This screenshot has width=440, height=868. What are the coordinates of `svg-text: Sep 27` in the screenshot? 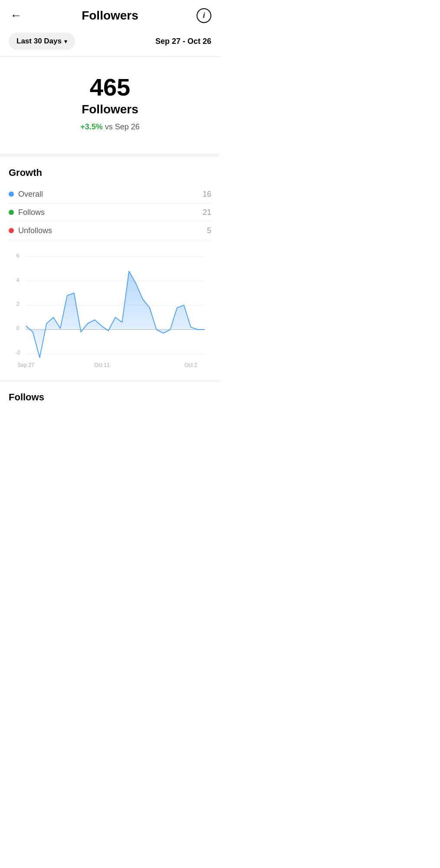 It's located at (26, 365).